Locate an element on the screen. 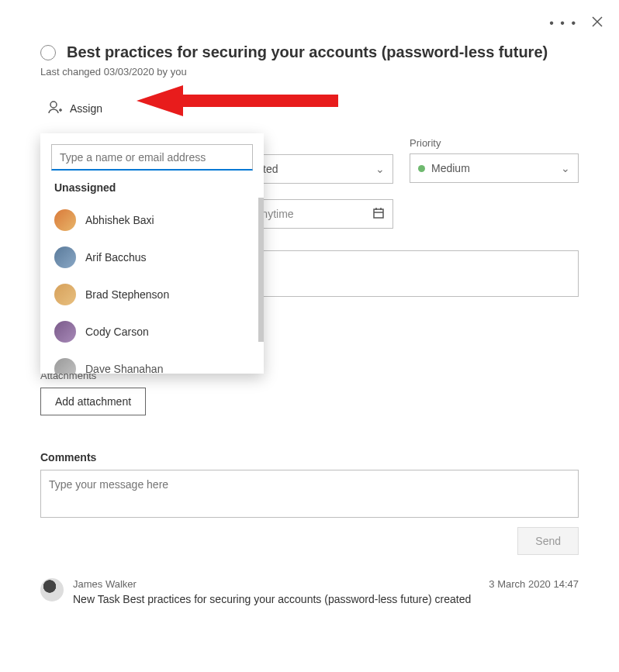 The image size is (619, 672). annotation-arrow-icon is located at coordinates (237, 101).